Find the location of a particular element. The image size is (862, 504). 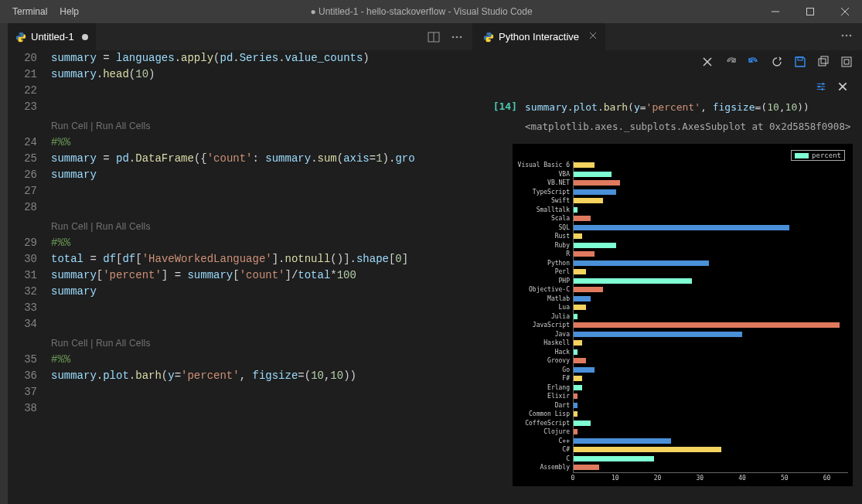

line-number: 36 is located at coordinates (29, 376).